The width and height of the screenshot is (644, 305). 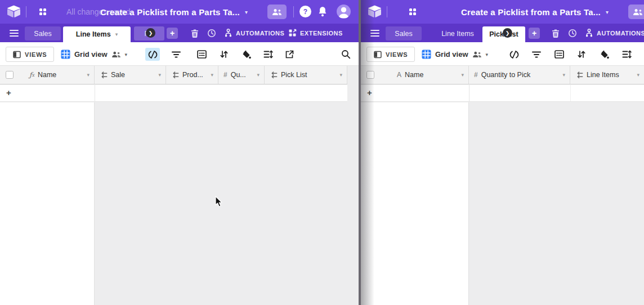 What do you see at coordinates (305, 12) in the screenshot?
I see `question-mark-icon: ?` at bounding box center [305, 12].